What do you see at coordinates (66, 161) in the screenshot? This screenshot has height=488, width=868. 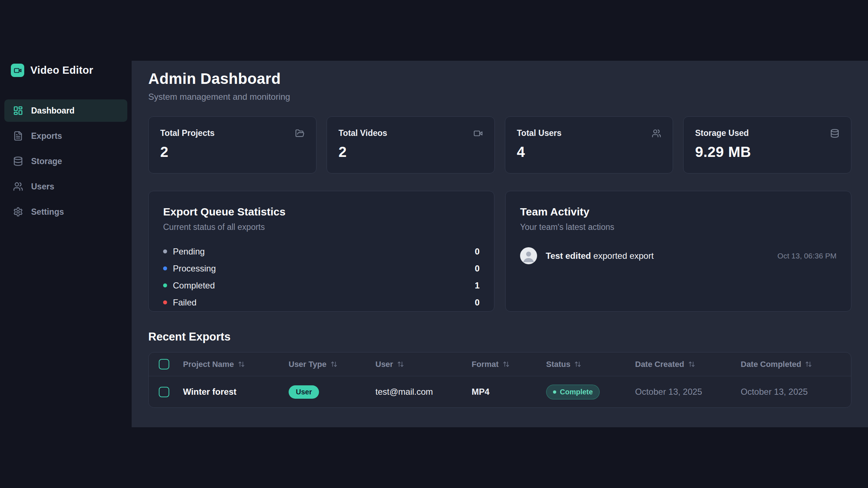 I see `sidebar-item-storage: Storage` at bounding box center [66, 161].